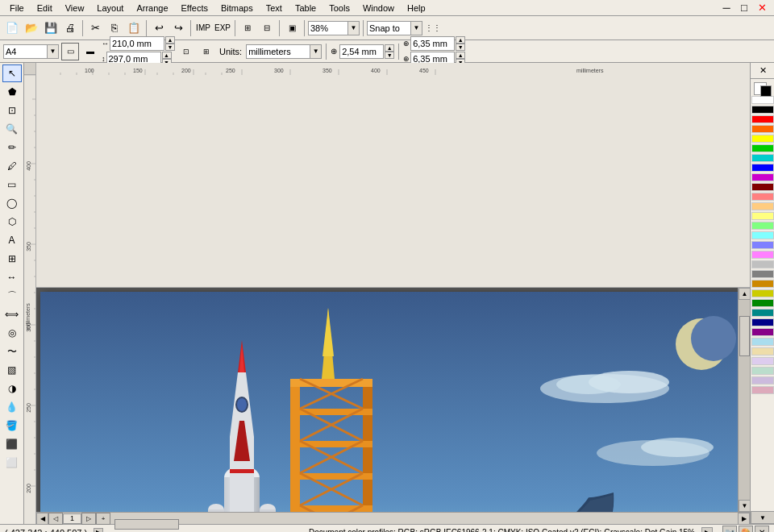 This screenshot has height=532, width=774. What do you see at coordinates (763, 371) in the screenshot?
I see `palette-color-mint` at bounding box center [763, 371].